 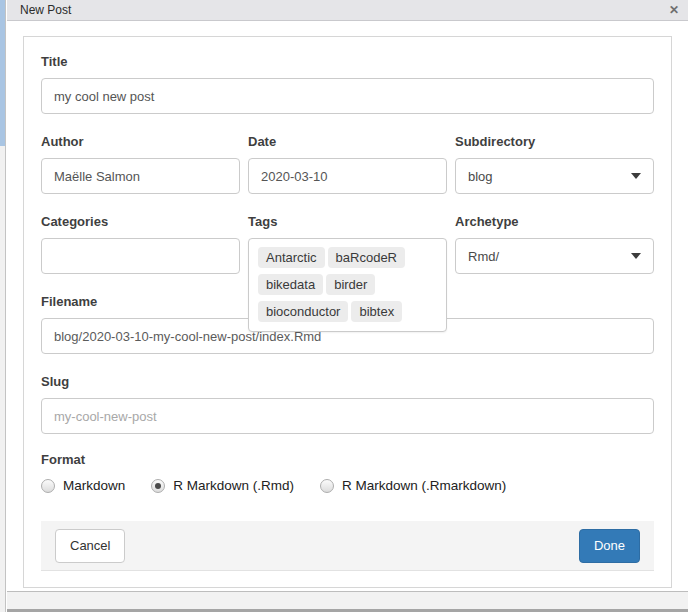 I want to click on date-label: Date, so click(x=348, y=142).